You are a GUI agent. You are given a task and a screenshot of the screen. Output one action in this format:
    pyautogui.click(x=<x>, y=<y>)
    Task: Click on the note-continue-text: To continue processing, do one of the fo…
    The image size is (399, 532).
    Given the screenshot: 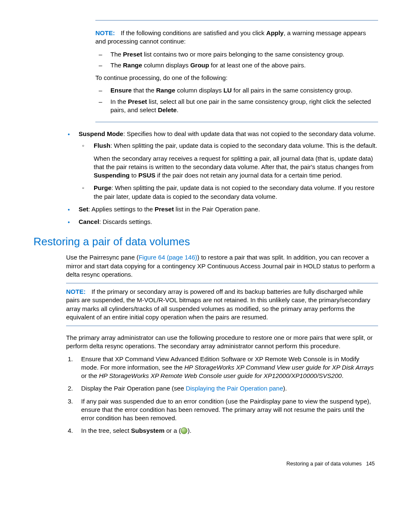 What is the action you would take?
    pyautogui.click(x=237, y=78)
    